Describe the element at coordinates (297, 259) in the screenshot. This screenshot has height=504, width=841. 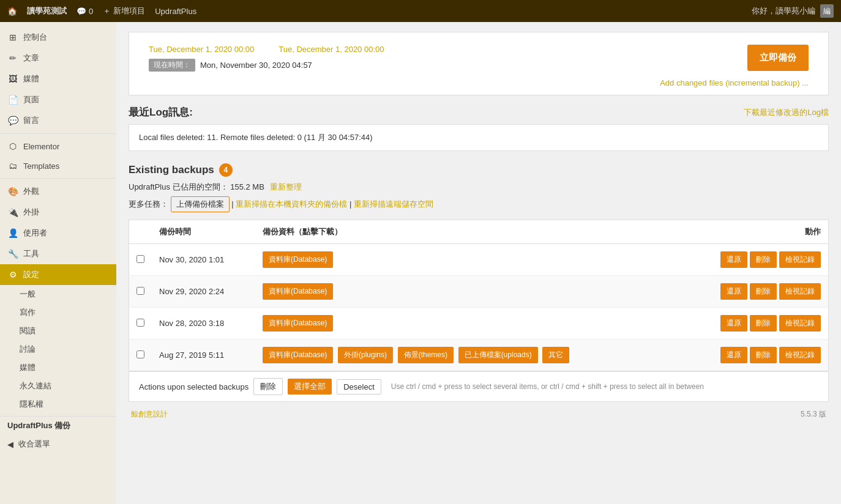
I see `row1-db-btn: 資料庫(Database)` at that location.